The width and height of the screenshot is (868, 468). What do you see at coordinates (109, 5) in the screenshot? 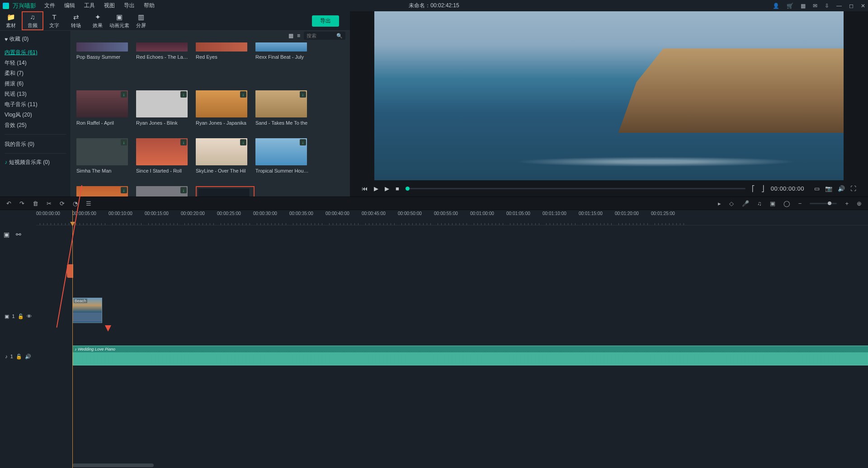
I see `menu-view: 视图` at bounding box center [109, 5].